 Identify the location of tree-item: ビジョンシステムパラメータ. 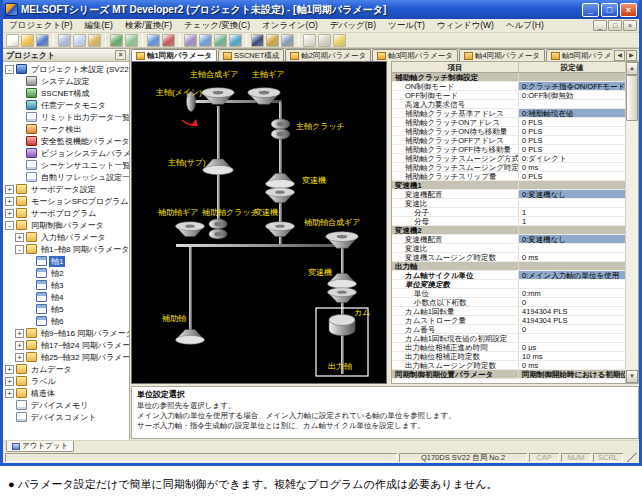
(66, 153).